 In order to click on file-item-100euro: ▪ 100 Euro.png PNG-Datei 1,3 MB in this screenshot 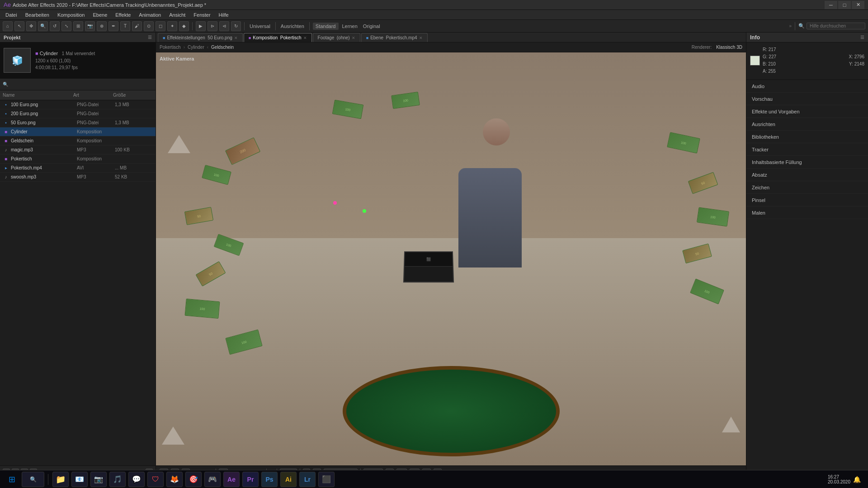, I will do `click(78, 105)`.